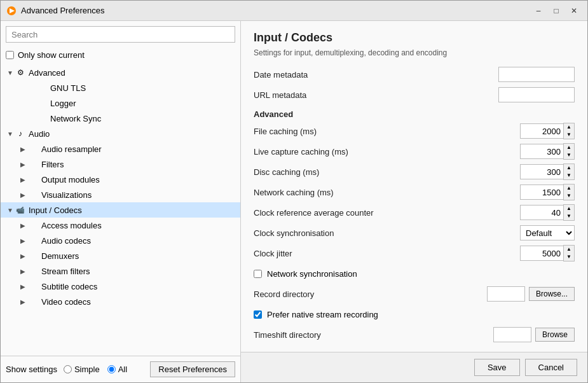  I want to click on live-capture-input, so click(542, 151).